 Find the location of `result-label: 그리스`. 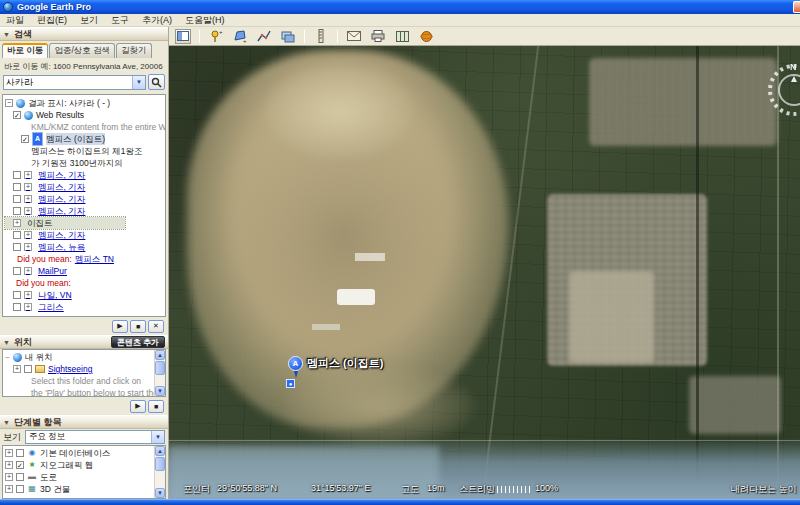

result-label: 그리스 is located at coordinates (51, 307).